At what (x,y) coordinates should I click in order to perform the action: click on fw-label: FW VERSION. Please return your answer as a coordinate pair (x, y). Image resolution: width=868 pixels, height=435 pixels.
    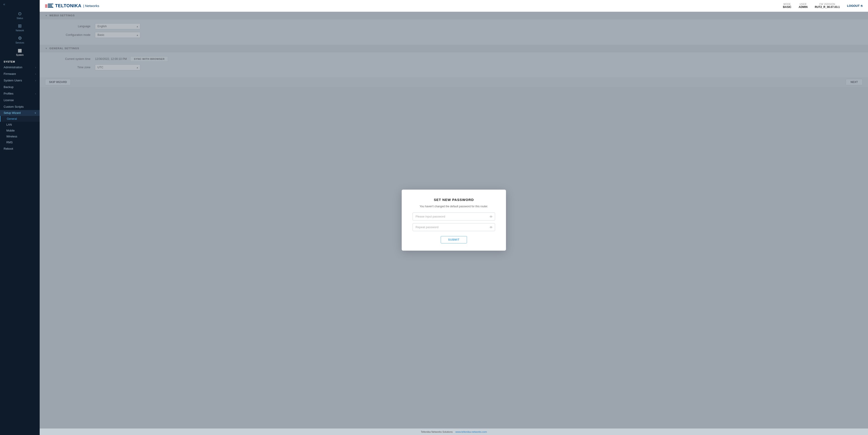
    Looking at the image, I should click on (827, 4).